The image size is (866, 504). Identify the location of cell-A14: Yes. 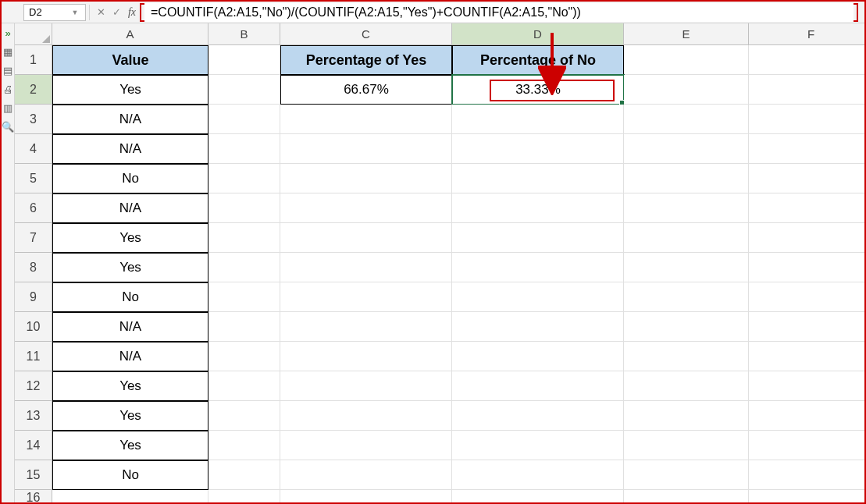
(130, 445).